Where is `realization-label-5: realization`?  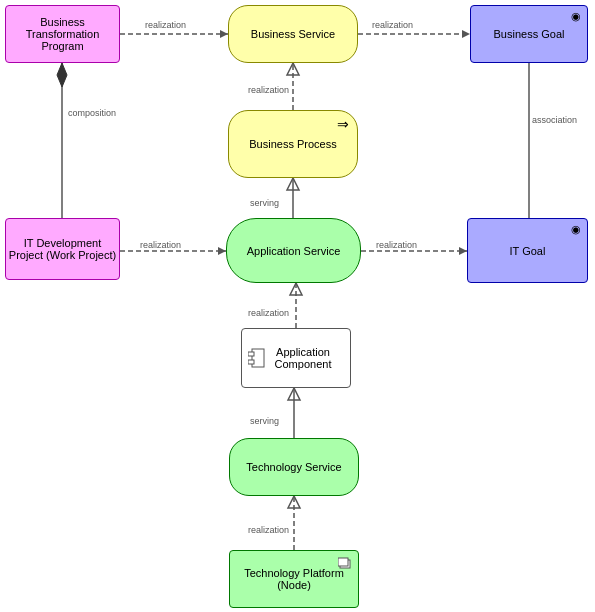 realization-label-5: realization is located at coordinates (396, 245).